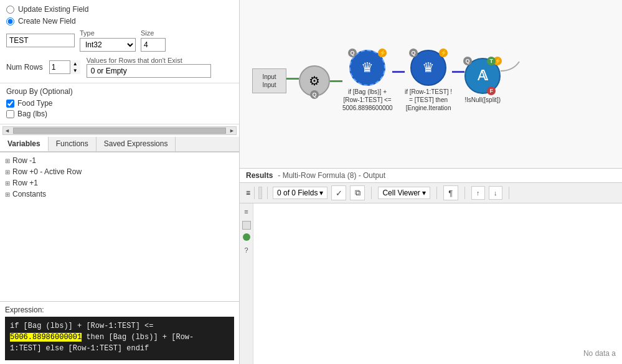 This screenshot has height=364, width=622. What do you see at coordinates (120, 144) in the screenshot?
I see `tabs-bar: Variables Functions Saved Expressions` at bounding box center [120, 144].